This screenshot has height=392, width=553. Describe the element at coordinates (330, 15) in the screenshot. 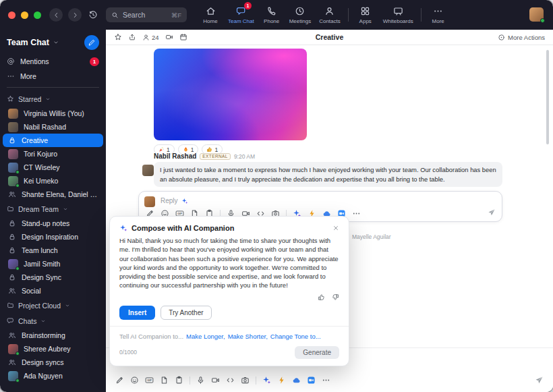

I see `nav-item-contacts: Contacts` at that location.